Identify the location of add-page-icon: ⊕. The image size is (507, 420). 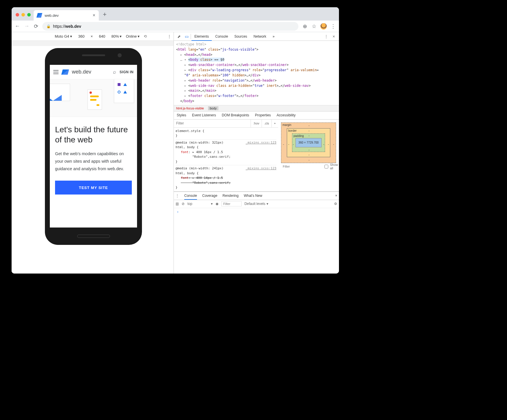
(305, 26).